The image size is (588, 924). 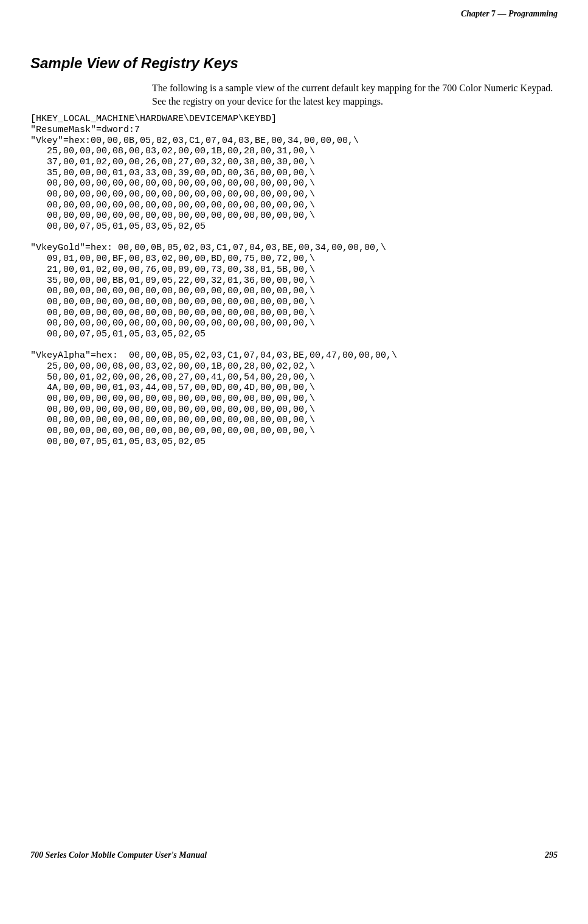 I want to click on chapter-title: Programming, so click(x=533, y=13).